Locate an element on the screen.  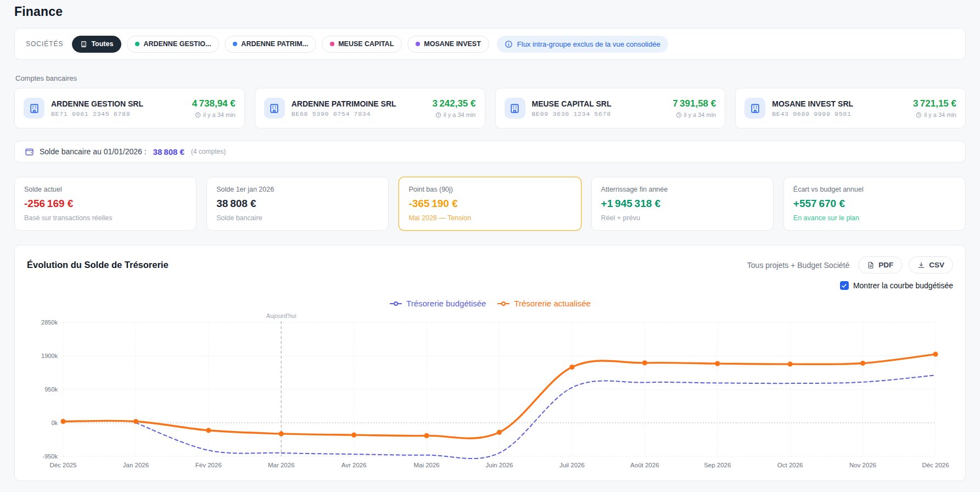
kpi-value: -256 169 € is located at coordinates (105, 204).